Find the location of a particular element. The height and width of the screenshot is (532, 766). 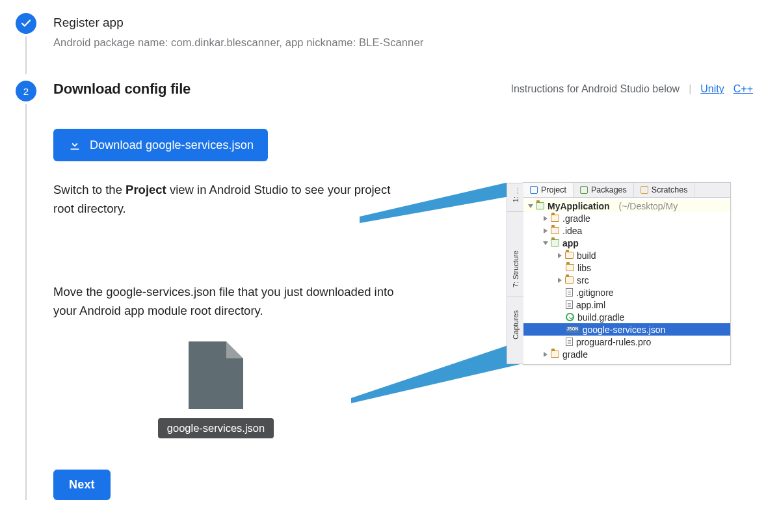

tree-root: MyApplication (~/Desktop/My is located at coordinates (627, 206).